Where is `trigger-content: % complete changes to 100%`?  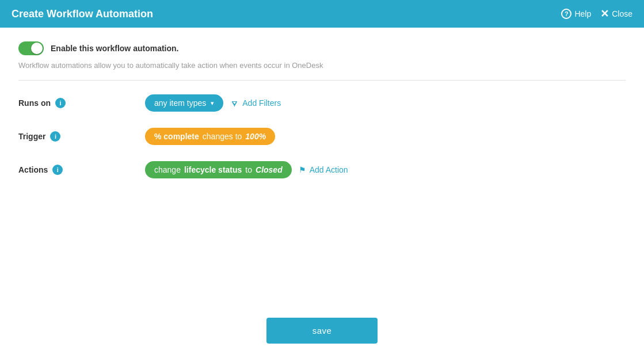 trigger-content: % complete changes to 100% is located at coordinates (386, 136).